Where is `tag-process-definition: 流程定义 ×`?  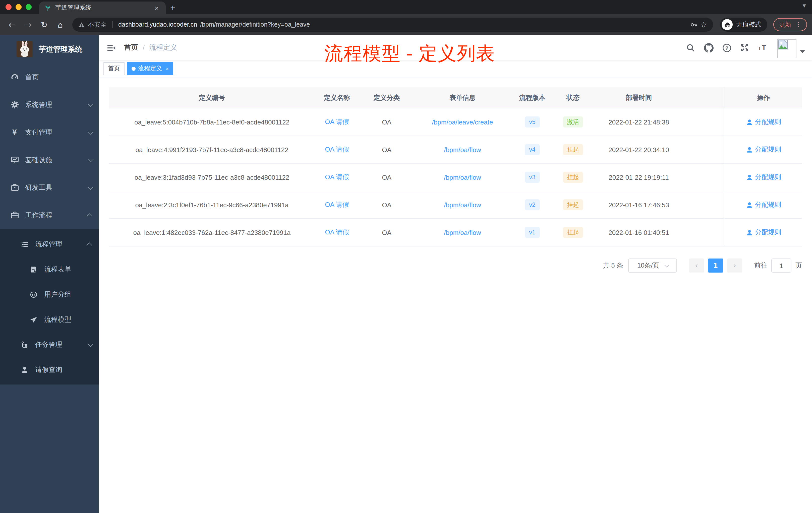
tag-process-definition: 流程定义 × is located at coordinates (150, 69).